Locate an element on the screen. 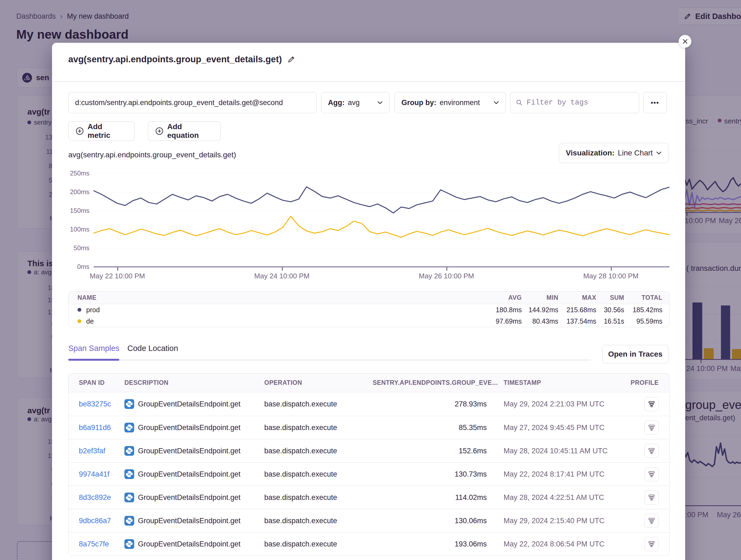 This screenshot has height=560, width=741. samples-header-row: SPAN ID DESCRIPTION OPERATION SENTRY.API… is located at coordinates (369, 383).